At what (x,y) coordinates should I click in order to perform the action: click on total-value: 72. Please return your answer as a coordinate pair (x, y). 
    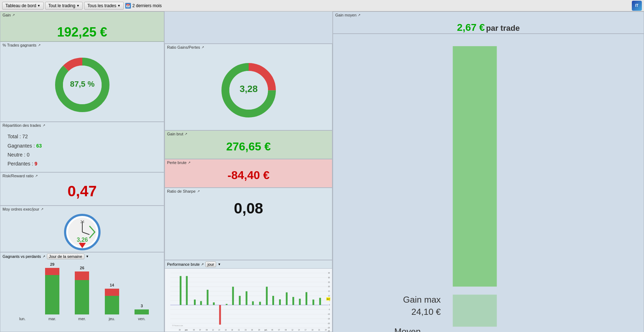
    Looking at the image, I should click on (25, 136).